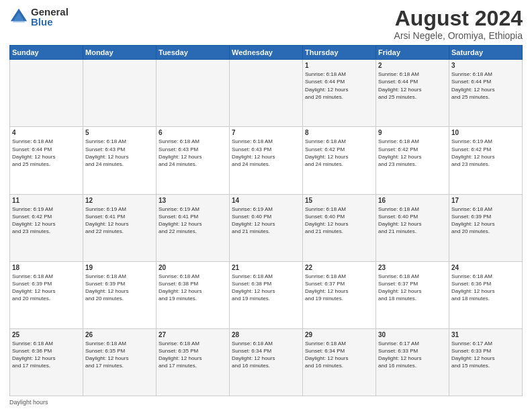 Image resolution: width=532 pixels, height=411 pixels. I want to click on calendar-day-header: Tuesday, so click(193, 52).